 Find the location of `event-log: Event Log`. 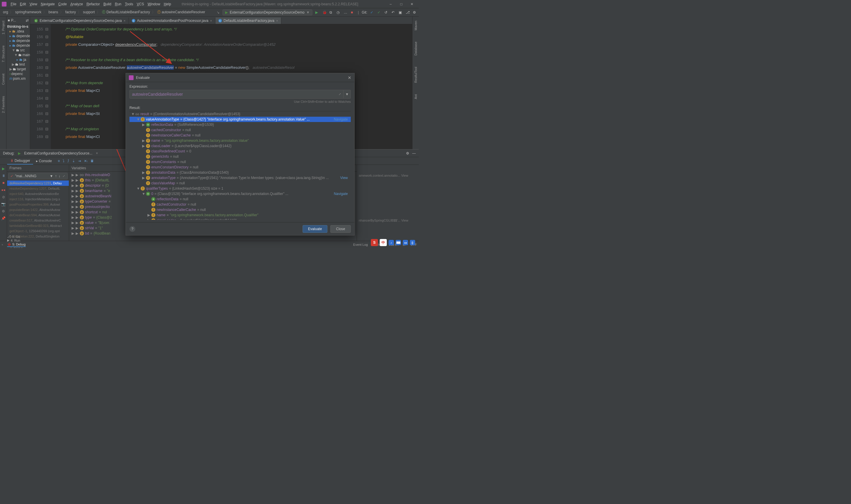

event-log: Event Log is located at coordinates (361, 245).